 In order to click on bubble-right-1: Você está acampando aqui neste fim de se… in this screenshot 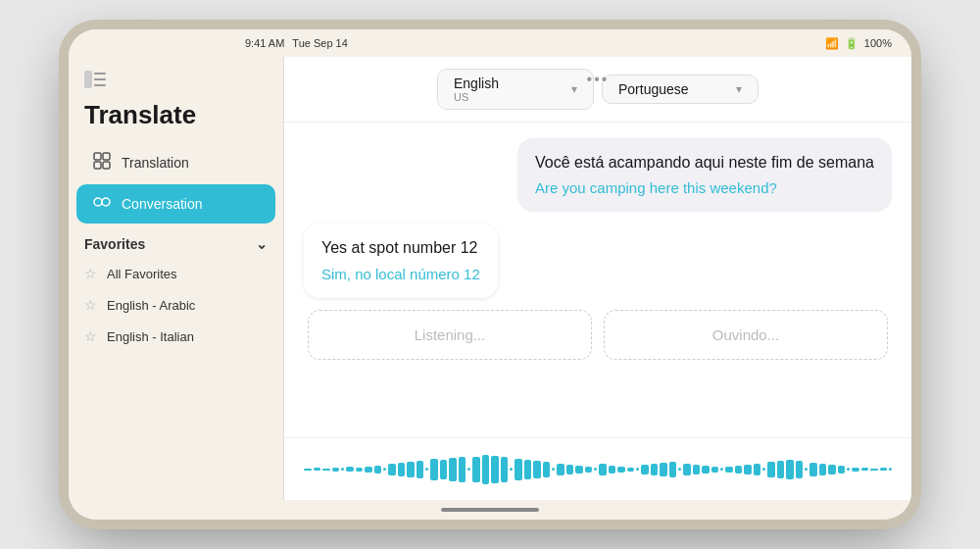, I will do `click(705, 175)`.